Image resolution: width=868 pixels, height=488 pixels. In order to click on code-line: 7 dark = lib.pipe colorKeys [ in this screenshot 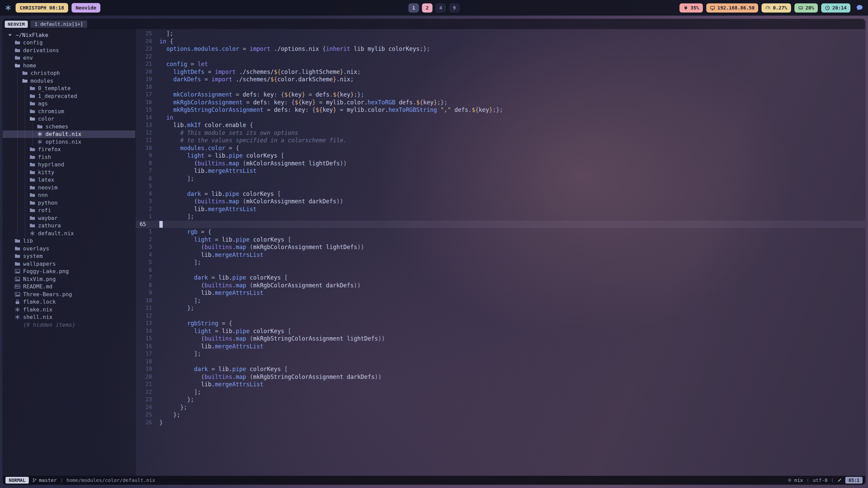, I will do `click(500, 278)`.